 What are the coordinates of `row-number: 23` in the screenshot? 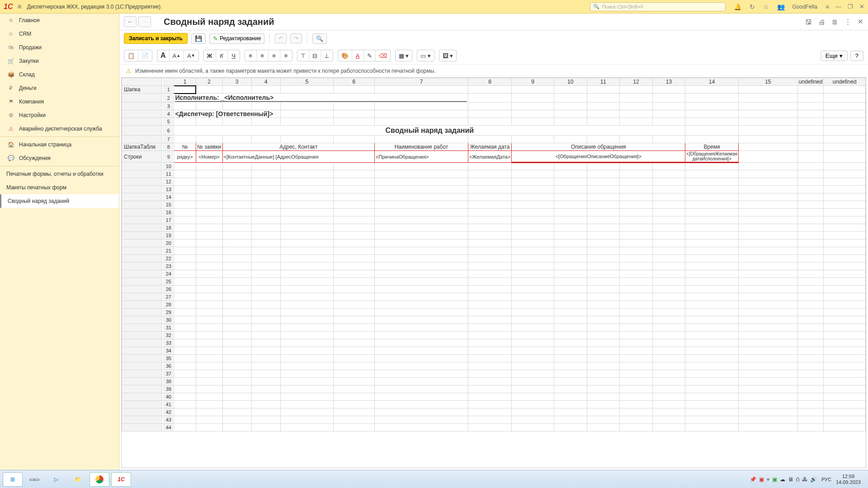 It's located at (169, 267).